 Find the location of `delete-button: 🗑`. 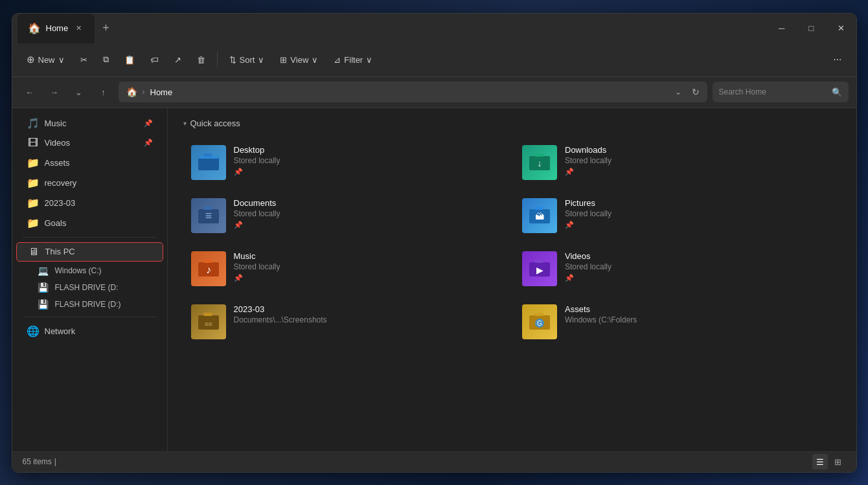

delete-button: 🗑 is located at coordinates (201, 60).